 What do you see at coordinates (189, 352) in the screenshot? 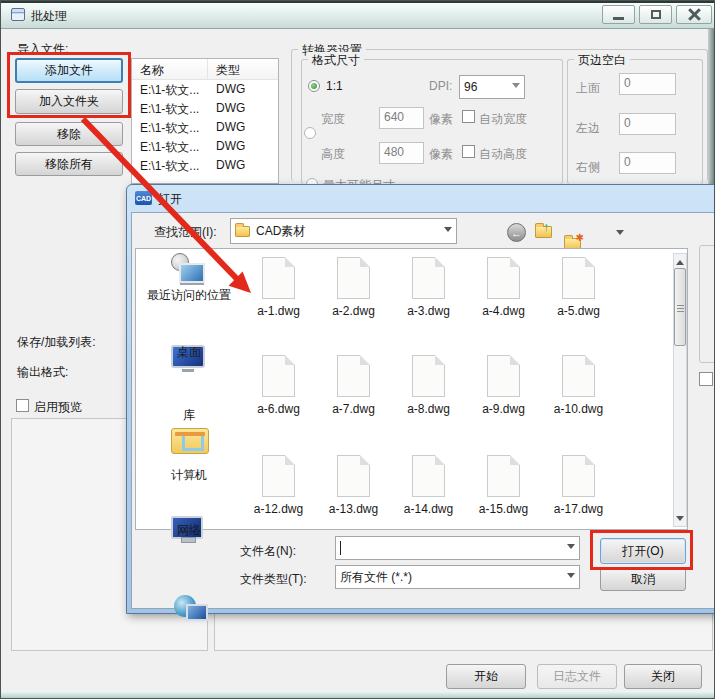
I see `sidebar-item-desktop: 桌面` at bounding box center [189, 352].